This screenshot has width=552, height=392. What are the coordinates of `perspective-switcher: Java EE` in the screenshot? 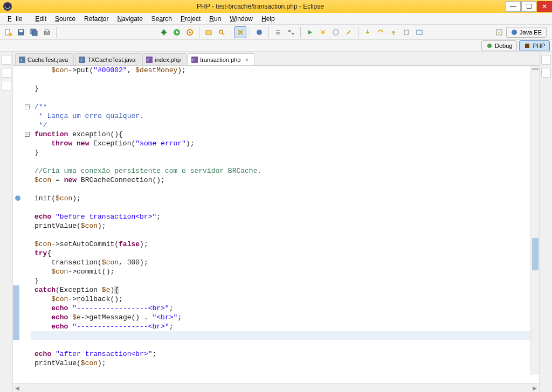 It's located at (520, 32).